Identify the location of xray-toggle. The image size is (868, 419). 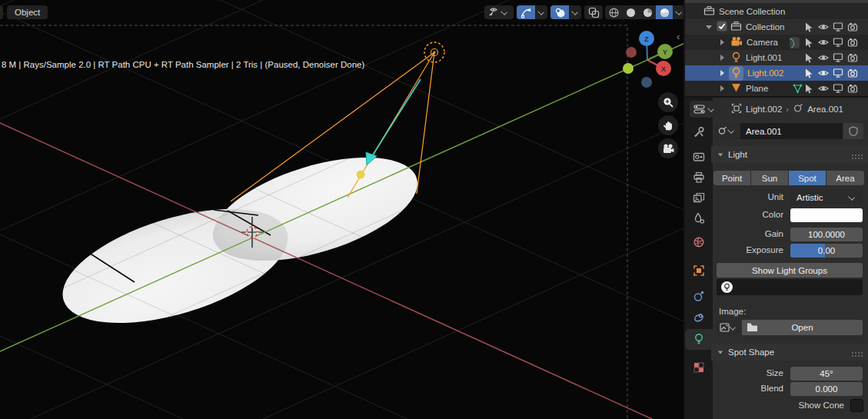
(594, 12).